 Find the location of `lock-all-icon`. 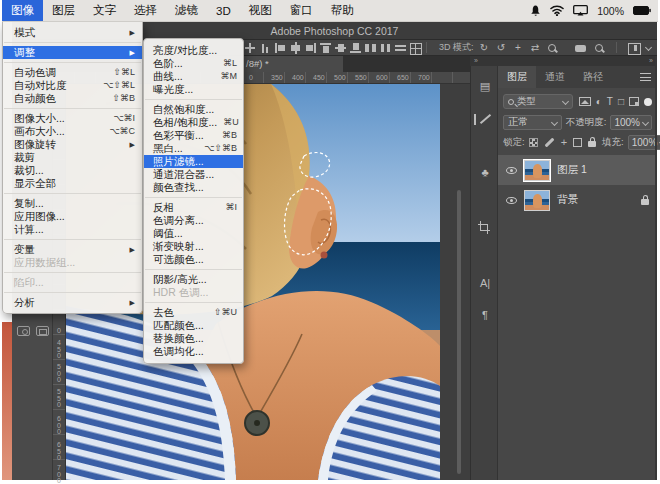

lock-all-icon is located at coordinates (592, 144).